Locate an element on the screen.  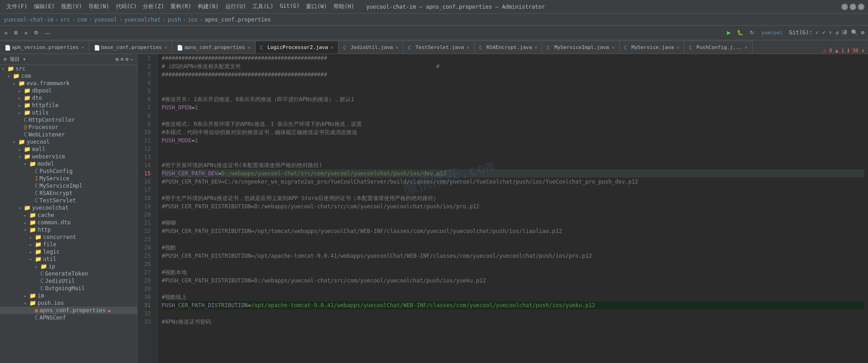
tree-item-apns-conf-file: ▣ apns_conf.properties ◀ is located at coordinates (69, 310).